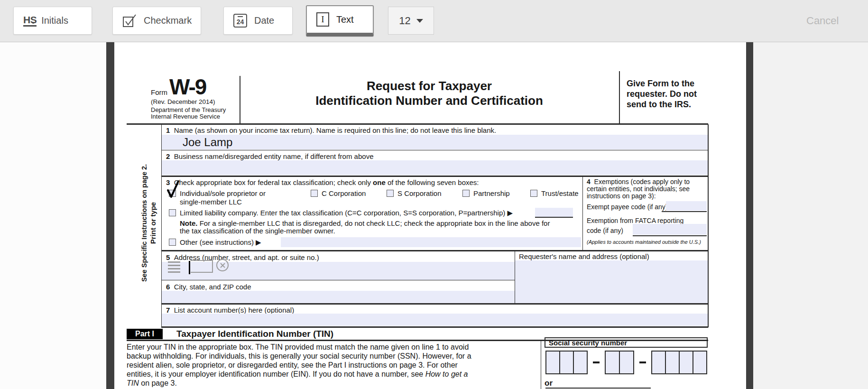  Describe the element at coordinates (586, 343) in the screenshot. I see `ssn-label: Social security number` at that location.